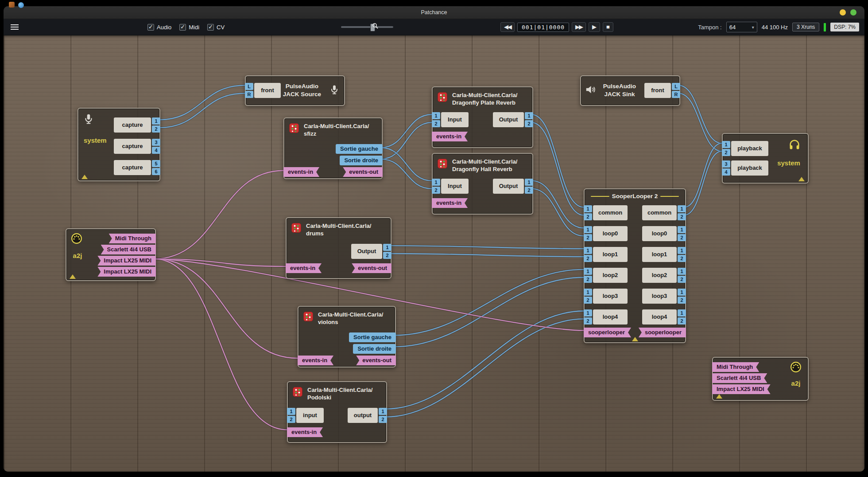 The image size is (868, 477). Describe the element at coordinates (745, 168) in the screenshot. I see `port-playback: 34playback` at that location.